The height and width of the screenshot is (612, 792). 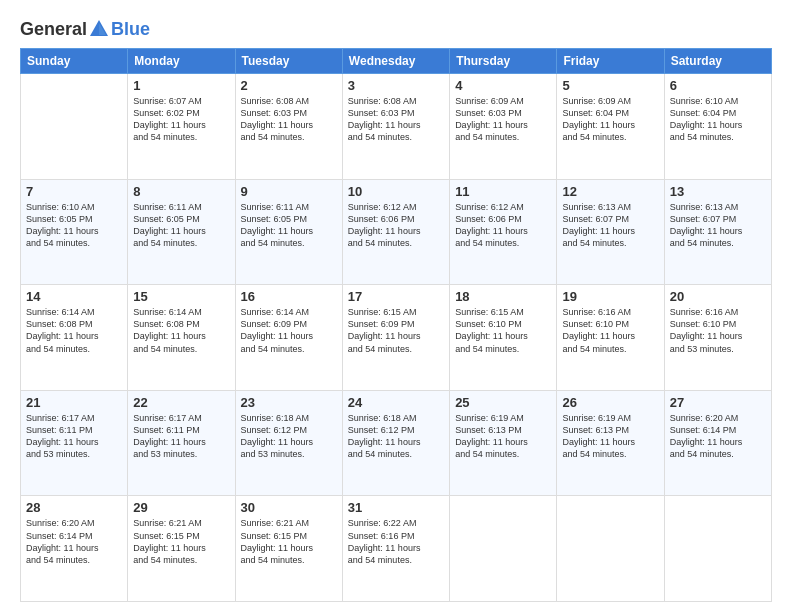 I want to click on weekday-header-tuesday: Tuesday, so click(x=288, y=62).